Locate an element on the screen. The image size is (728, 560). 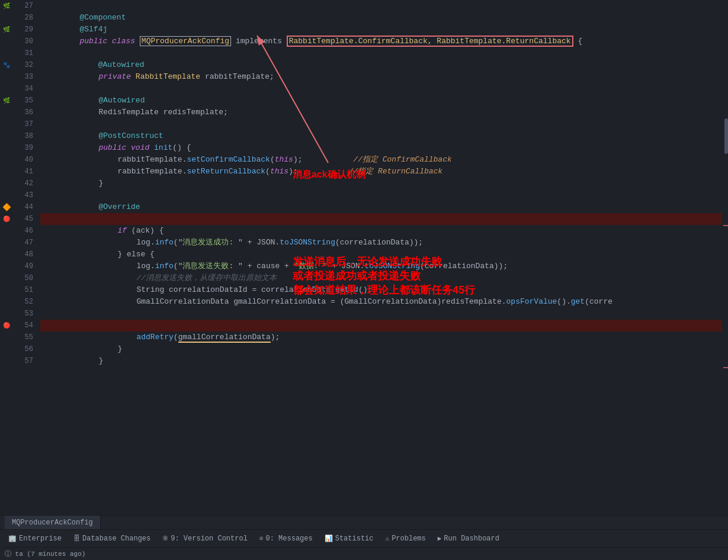
bottom-tabs: 🏢 Enterprise 🗄 Database Changes ⑨ 9: Ver… is located at coordinates (364, 538).